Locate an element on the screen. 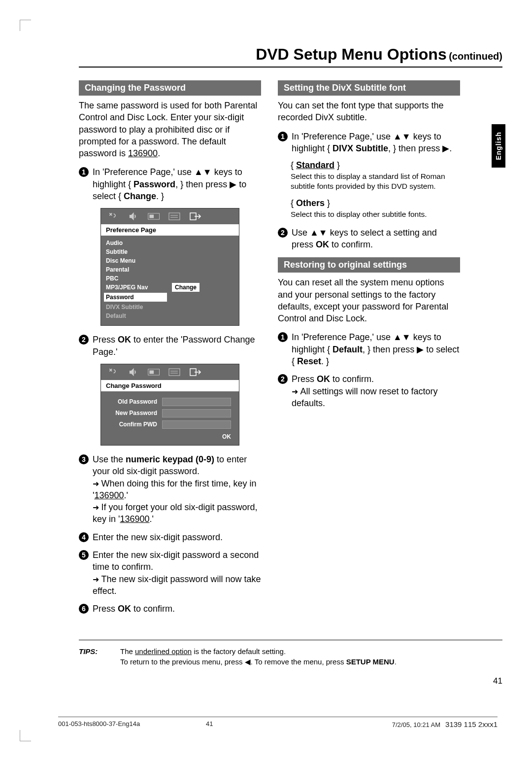 This screenshot has width=532, height=761. step-bullet-5: 5 is located at coordinates (84, 555).